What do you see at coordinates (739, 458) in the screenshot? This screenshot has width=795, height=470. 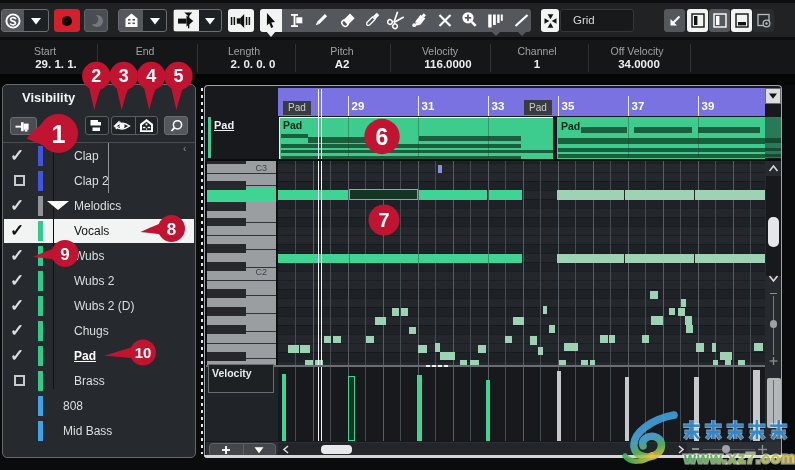 I see `svg-text: www.xz7.com` at bounding box center [739, 458].